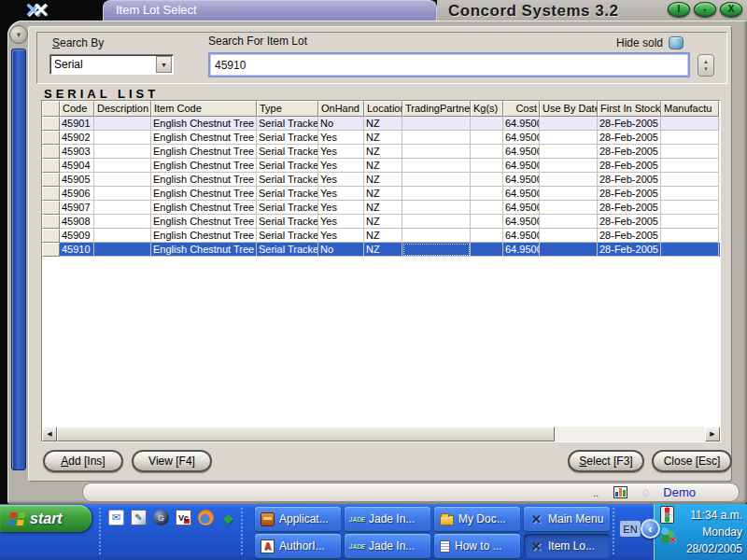  I want to click on column-header-cost: Cost, so click(521, 108).